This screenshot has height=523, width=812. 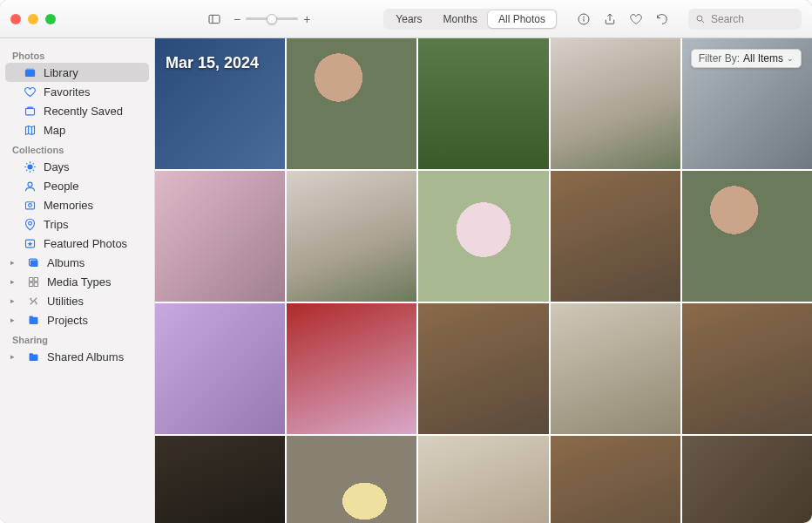 What do you see at coordinates (460, 19) in the screenshot?
I see `segment-months: Months` at bounding box center [460, 19].